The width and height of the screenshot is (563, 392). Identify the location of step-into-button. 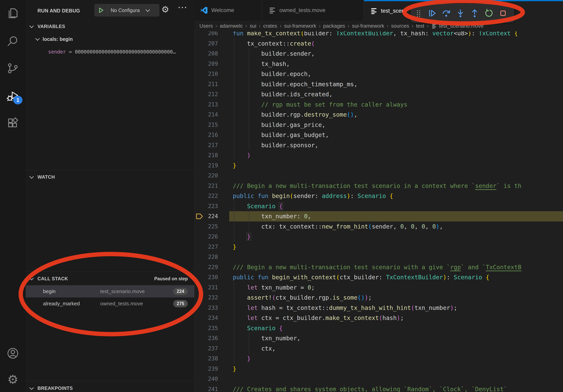
(461, 13).